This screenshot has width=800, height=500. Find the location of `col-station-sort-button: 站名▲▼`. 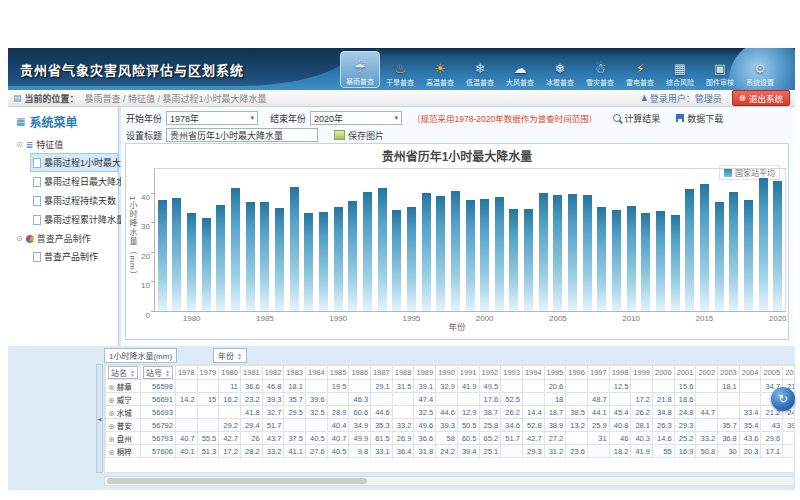

col-station-sort-button: 站名▲▼ is located at coordinates (123, 372).